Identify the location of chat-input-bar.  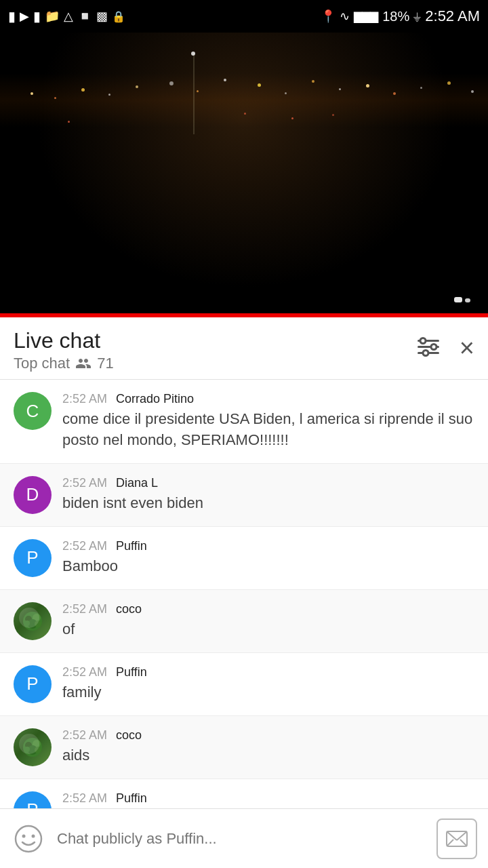
(244, 838).